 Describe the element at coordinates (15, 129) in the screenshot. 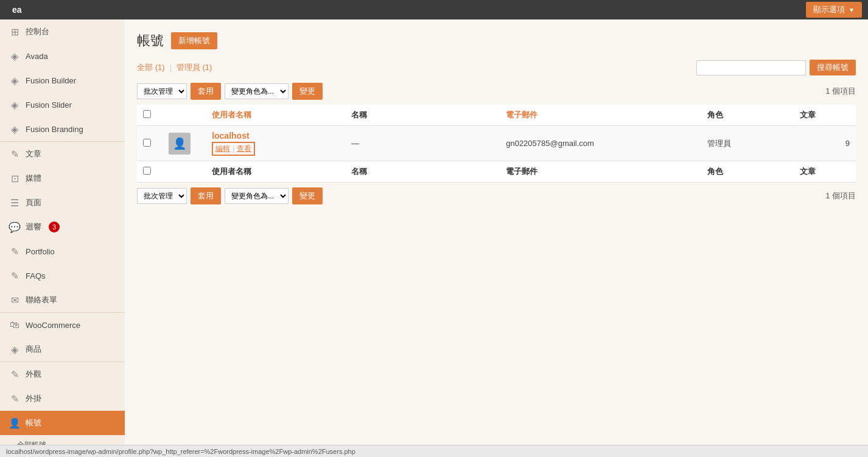

I see `fusion-branding-icon: ◈` at that location.